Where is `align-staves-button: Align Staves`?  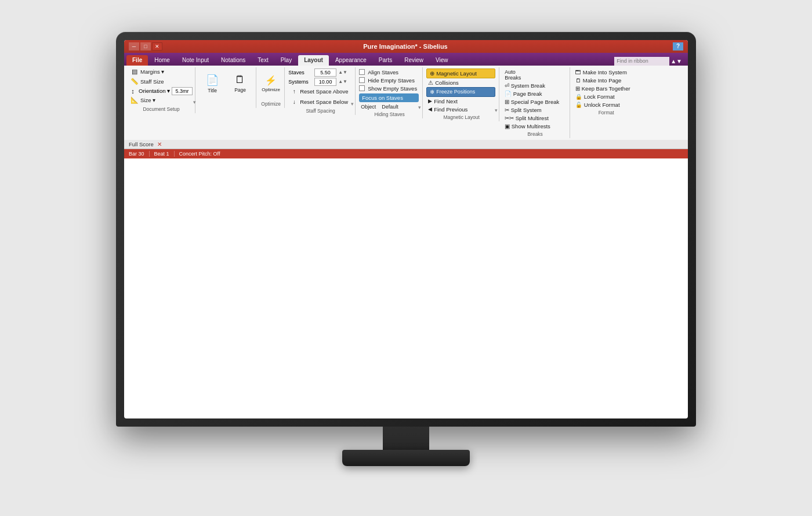 align-staves-button: Align Staves is located at coordinates (383, 72).